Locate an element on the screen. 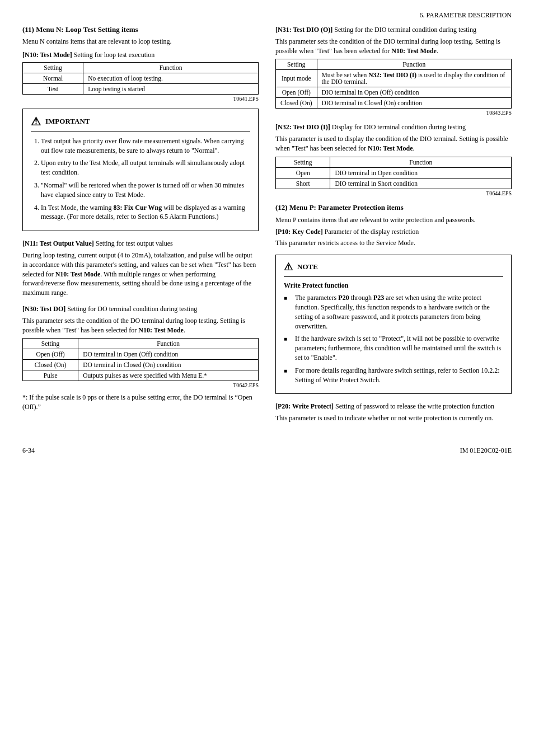 This screenshot has width=534, height=756. n31-col-function: Function is located at coordinates (414, 65).